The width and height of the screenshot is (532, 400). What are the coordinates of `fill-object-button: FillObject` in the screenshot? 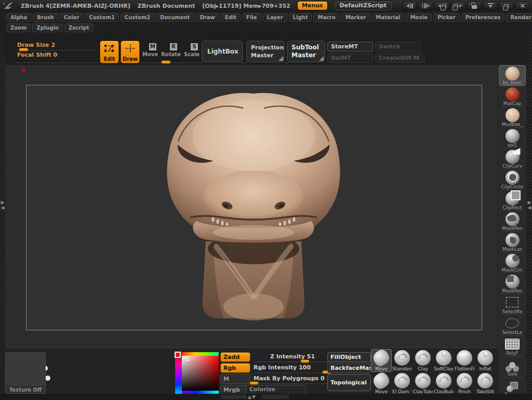 It's located at (349, 357).